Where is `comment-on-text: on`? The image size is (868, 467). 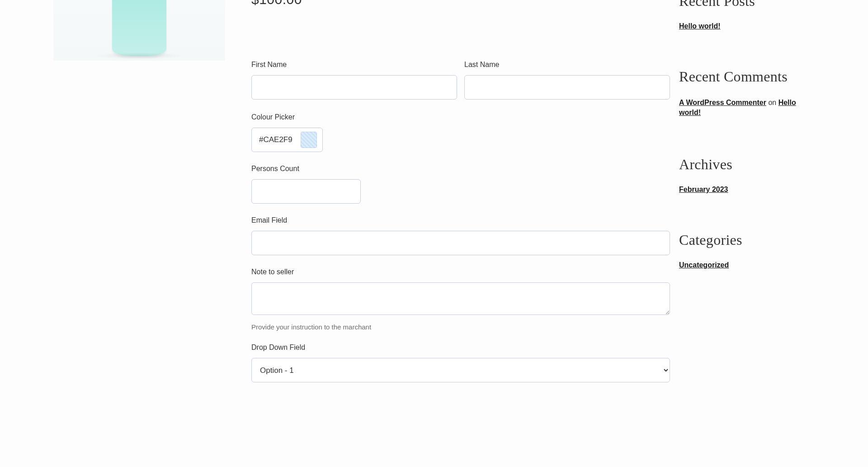
comment-on-text: on is located at coordinates (772, 102).